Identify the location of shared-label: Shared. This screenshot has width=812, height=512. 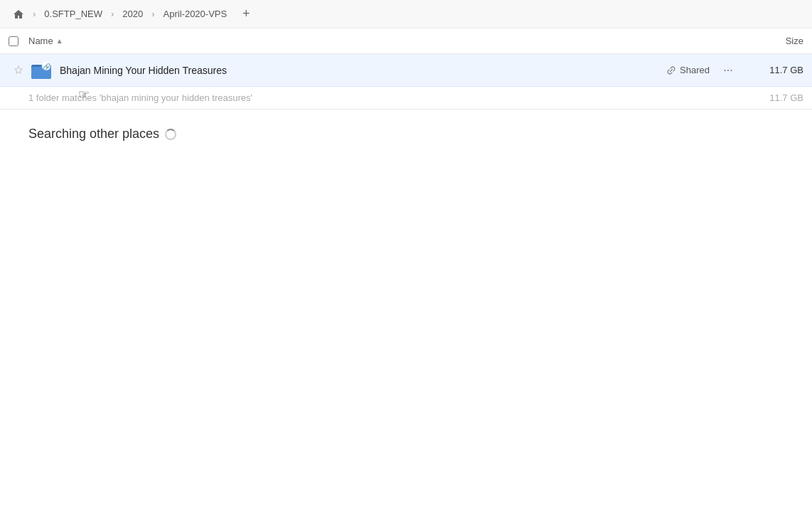
(695, 70).